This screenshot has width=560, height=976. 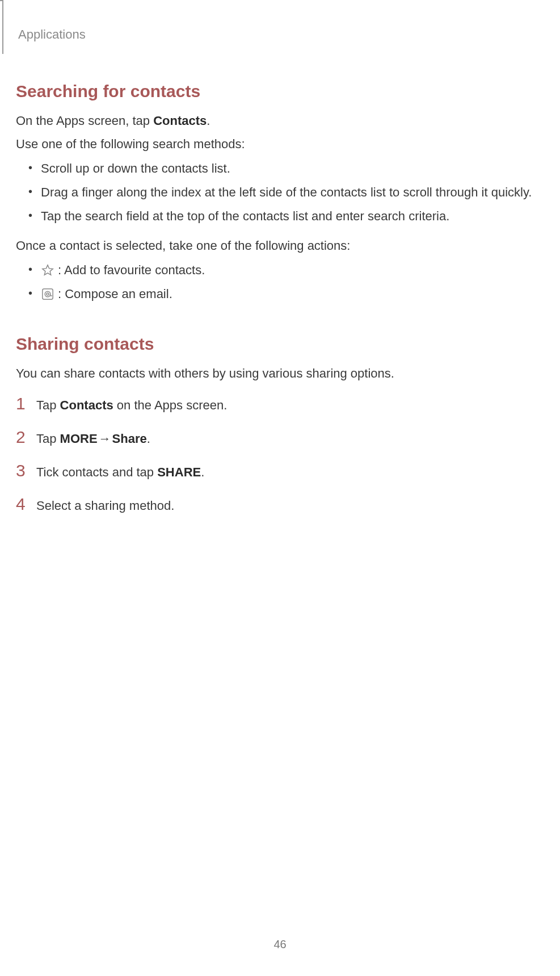 I want to click on share-intro: You can share contacts with others by us…, so click(x=280, y=374).